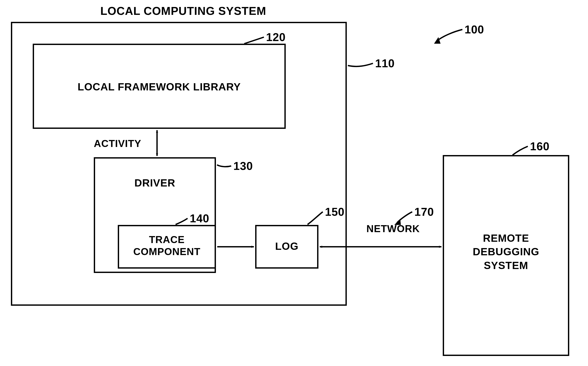  Describe the element at coordinates (437, 40) in the screenshot. I see `leader-100-arrow` at that location.